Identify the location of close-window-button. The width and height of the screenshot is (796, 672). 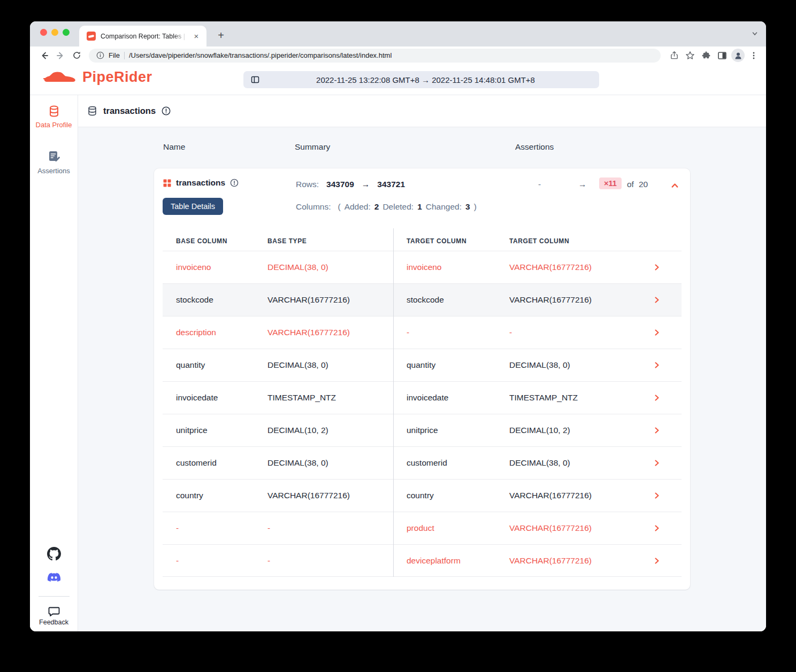
(44, 32).